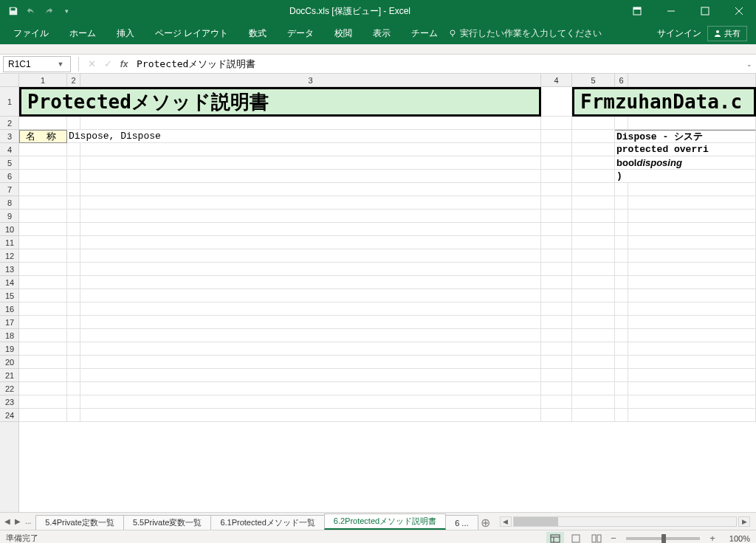 This screenshot has height=543, width=756. Describe the element at coordinates (61, 64) in the screenshot. I see `chevron-down-icon: ▼` at that location.